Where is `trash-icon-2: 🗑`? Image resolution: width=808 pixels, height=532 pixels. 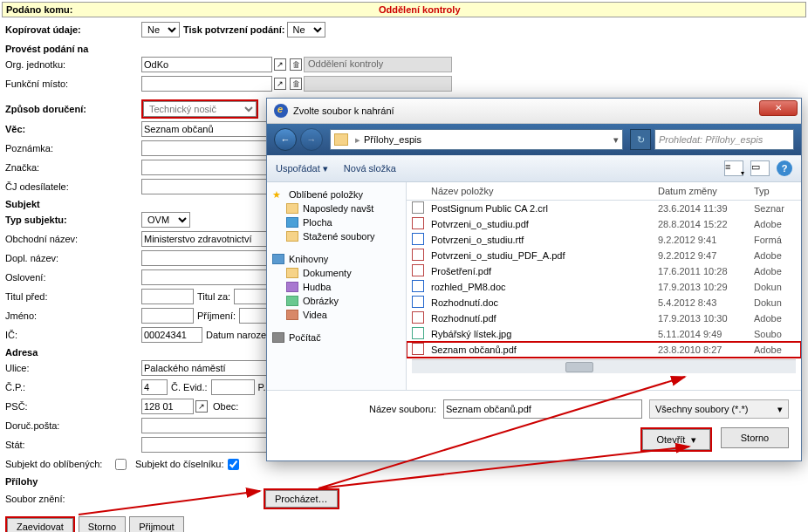
trash-icon-2: 🗑 is located at coordinates (296, 84).